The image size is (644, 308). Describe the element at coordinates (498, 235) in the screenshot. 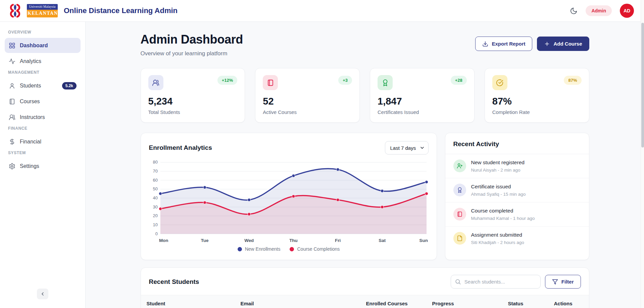

I see `activity-title: Assignment submitted` at that location.